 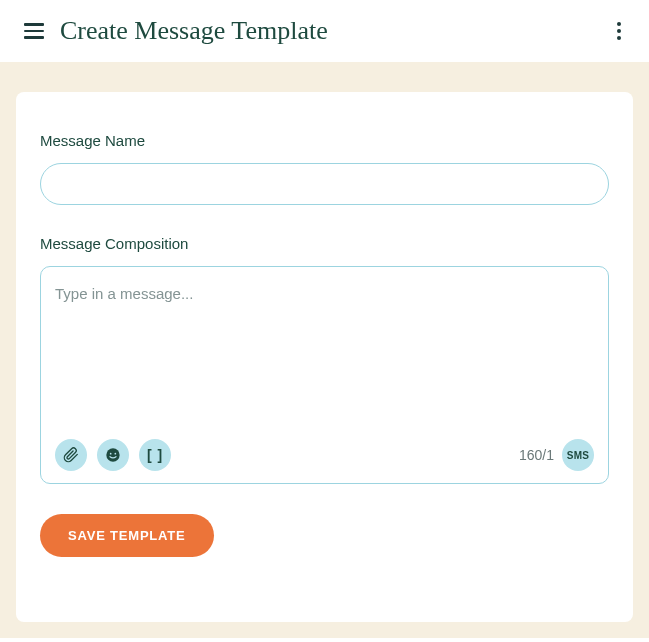 What do you see at coordinates (127, 536) in the screenshot?
I see `save-template-button: SAVE TEMPLATE` at bounding box center [127, 536].